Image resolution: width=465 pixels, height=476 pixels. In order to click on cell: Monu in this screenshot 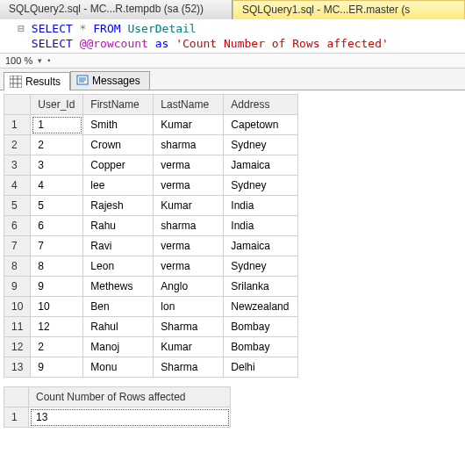, I will do `click(118, 367)`.